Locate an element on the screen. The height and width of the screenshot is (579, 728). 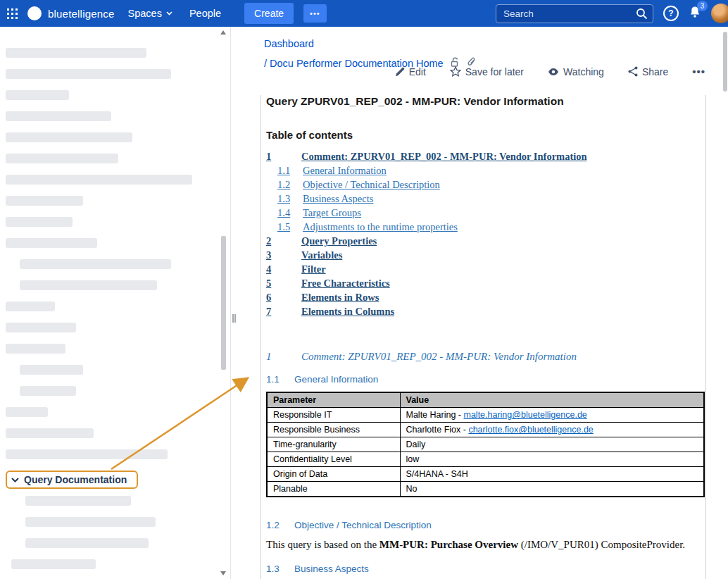
sidebar-item-query-documentation: Query Documentation is located at coordinates (72, 480).